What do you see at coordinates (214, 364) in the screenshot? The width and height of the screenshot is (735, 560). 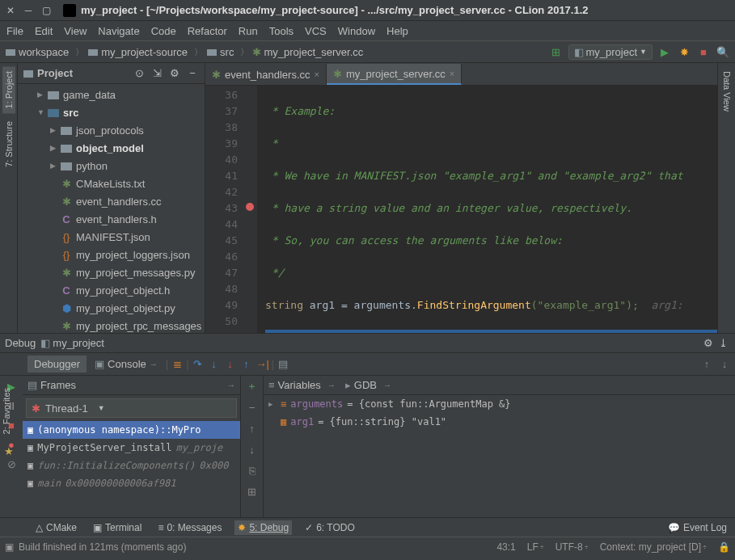 I see `step-into-icon: ↓` at bounding box center [214, 364].